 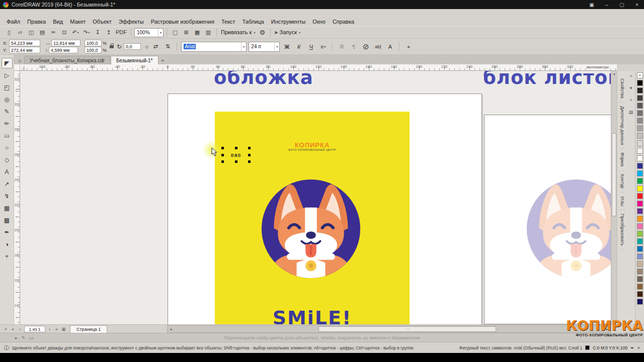 I want to click on menu-item: Текст, so click(x=228, y=22).